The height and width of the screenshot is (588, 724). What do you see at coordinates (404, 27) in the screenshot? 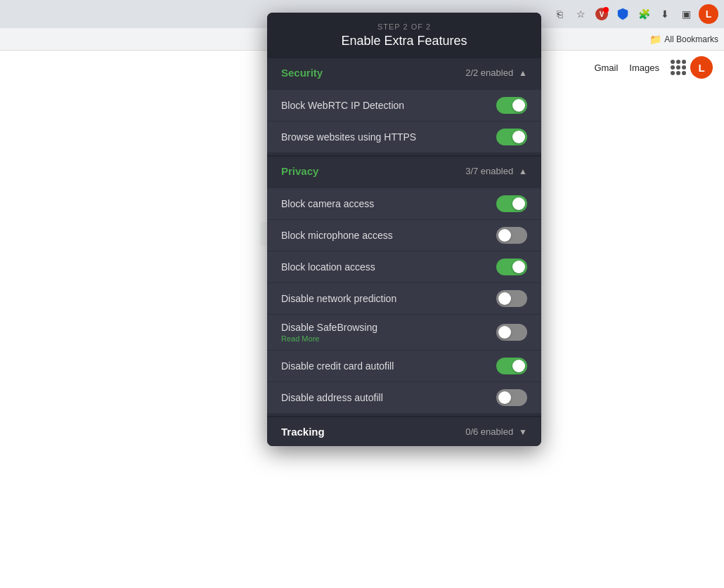
I see `popup-step-label: STEP 2 OF 2` at bounding box center [404, 27].